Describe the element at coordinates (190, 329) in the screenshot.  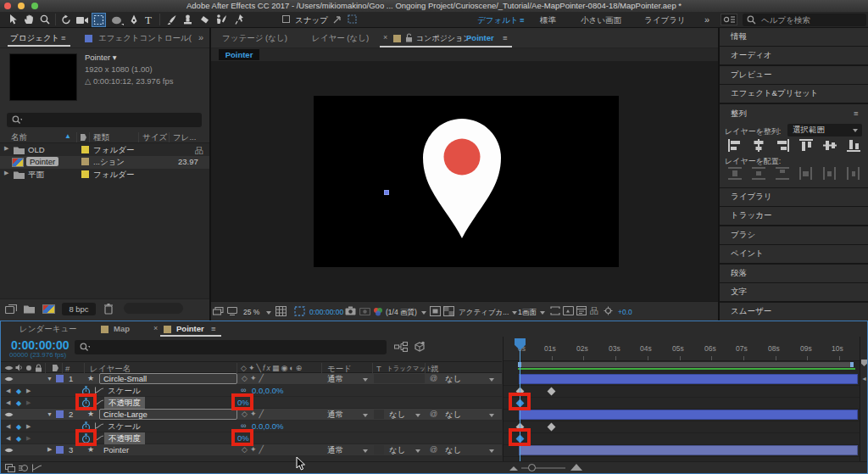
I see `tab-pointer: Pointer` at that location.